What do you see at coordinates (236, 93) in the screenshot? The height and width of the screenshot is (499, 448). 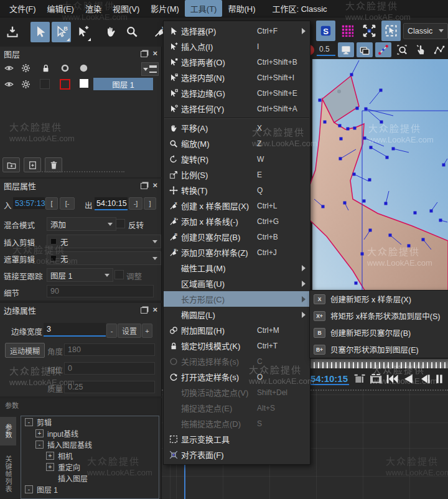 I see `menu-item: 选择边缘(G)Ctrl+Shift+E` at bounding box center [236, 93].